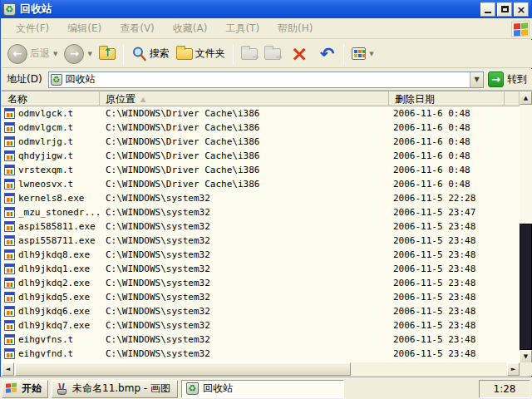  Describe the element at coordinates (185, 54) in the screenshot. I see `folders-icon` at that location.